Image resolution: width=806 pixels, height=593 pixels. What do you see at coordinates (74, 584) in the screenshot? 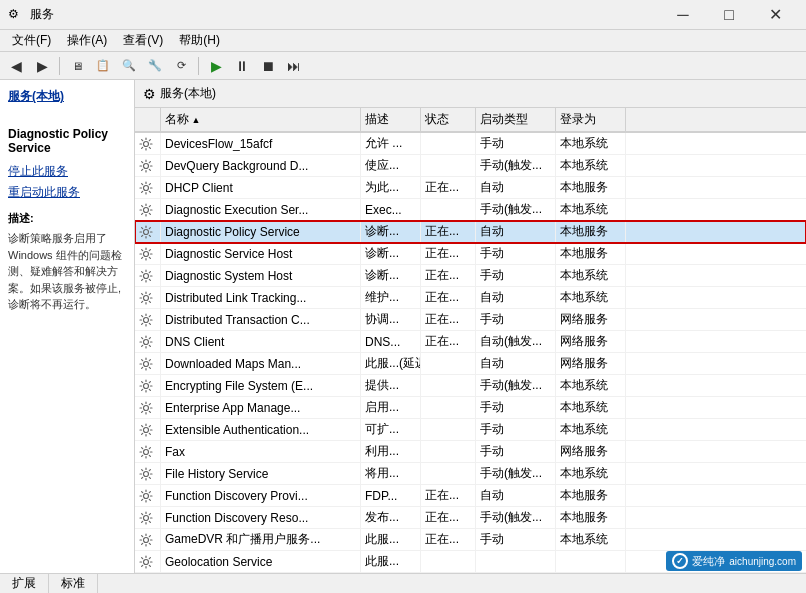
I see `tab-standard: 标准` at bounding box center [74, 584].